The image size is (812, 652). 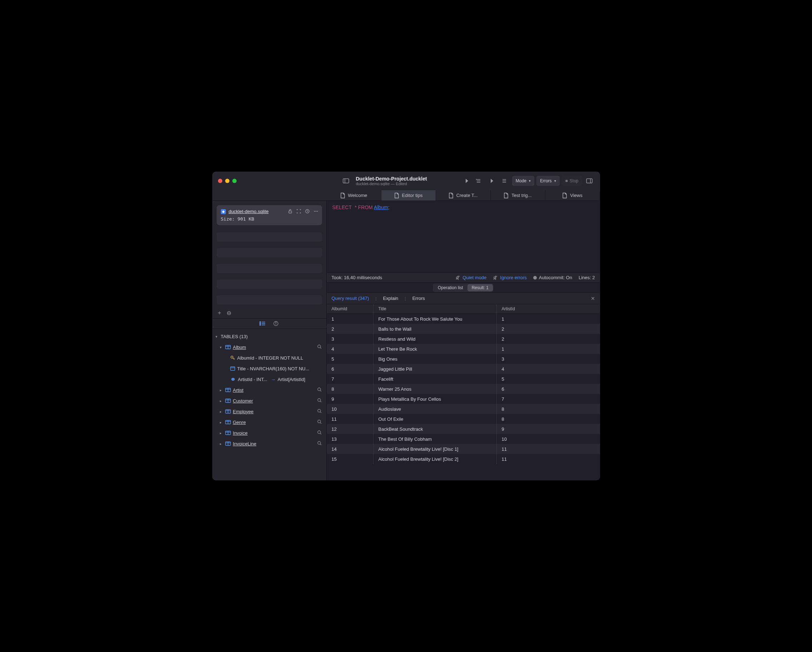 What do you see at coordinates (228, 411) in the screenshot?
I see `table-icon` at bounding box center [228, 411].